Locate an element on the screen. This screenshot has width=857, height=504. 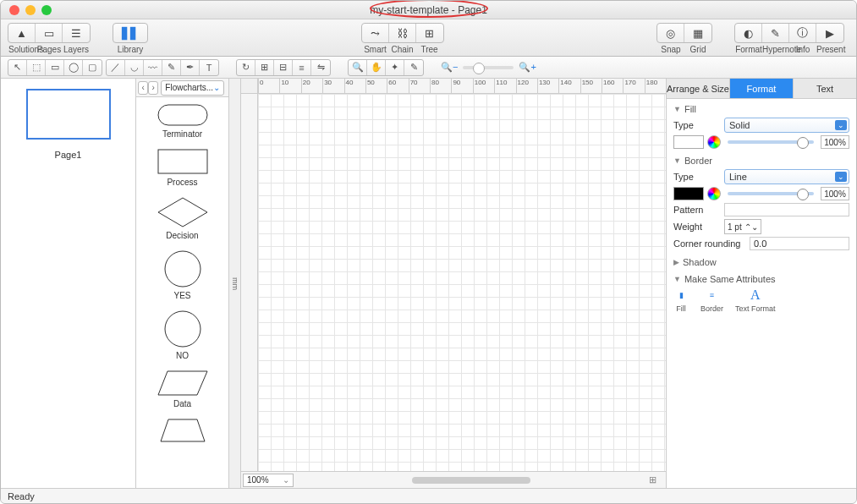
minimize-window-button is located at coordinates (30, 10).